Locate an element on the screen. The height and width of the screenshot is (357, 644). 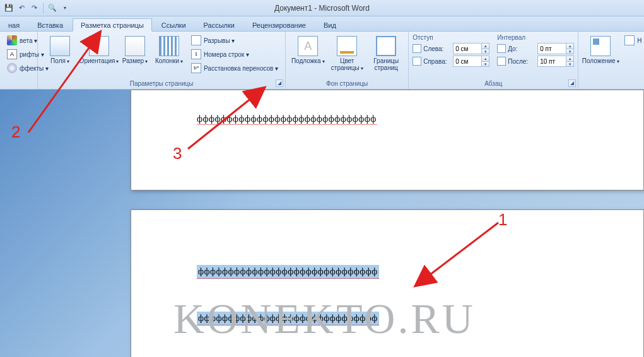
text-line-1: фффффффффффффффффффффффффффффф is located at coordinates (286, 120).